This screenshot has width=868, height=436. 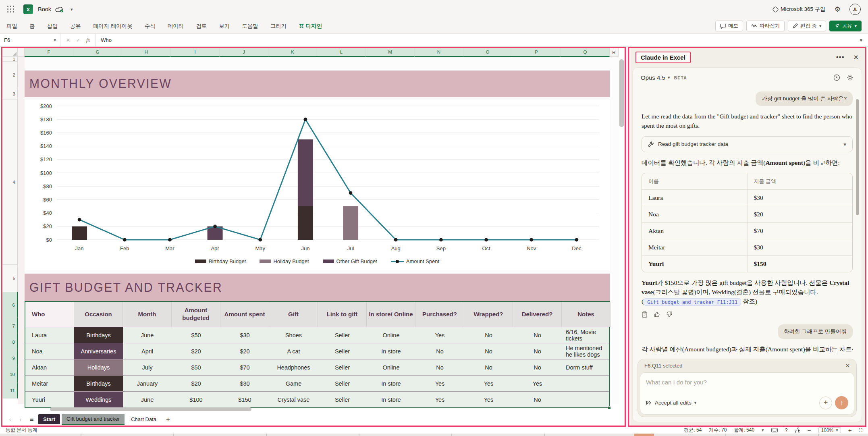 What do you see at coordinates (763, 430) in the screenshot?
I see `status-options-icon: ▾` at bounding box center [763, 430].